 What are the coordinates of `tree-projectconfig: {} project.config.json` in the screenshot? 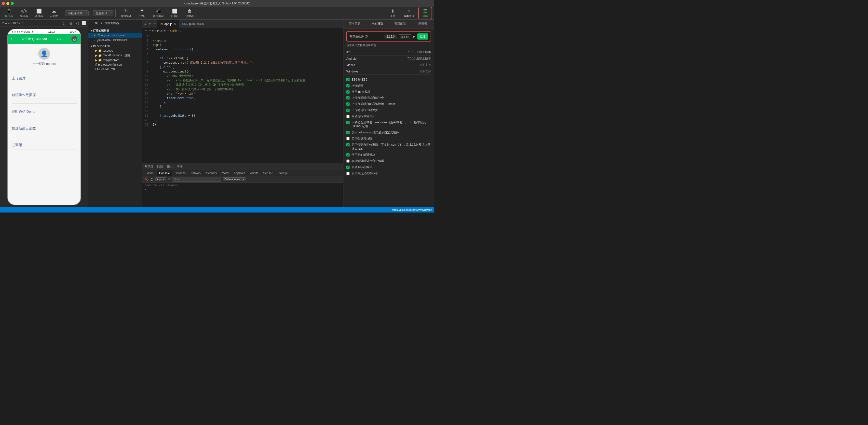 It's located at (115, 65).